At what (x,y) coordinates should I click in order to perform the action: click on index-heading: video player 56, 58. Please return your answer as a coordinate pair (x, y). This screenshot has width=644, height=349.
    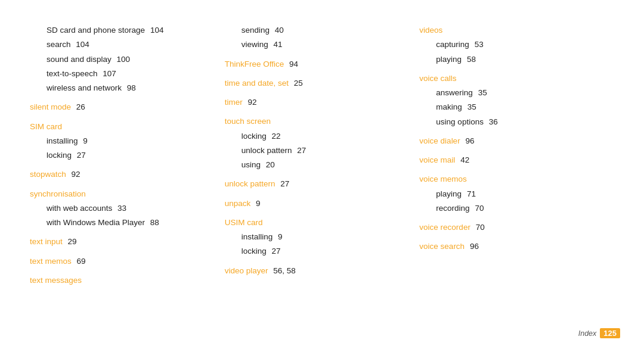
    Looking at the image, I should click on (322, 271).